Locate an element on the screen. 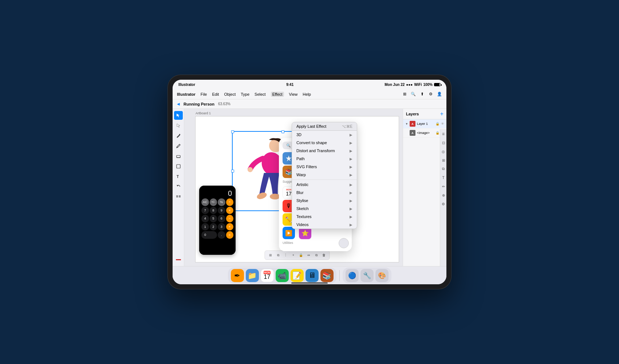  layer-1: ▼ A Layer 1 🔒 👁 is located at coordinates (425, 124).